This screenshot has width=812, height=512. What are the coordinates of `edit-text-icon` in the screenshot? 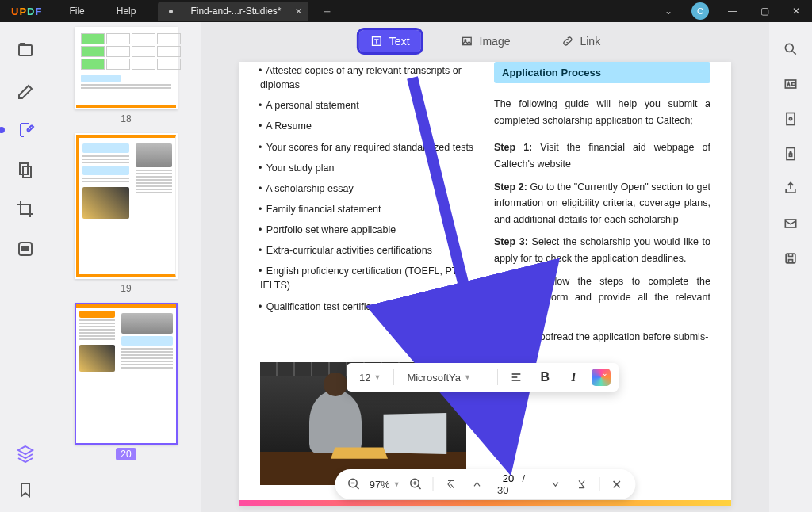 It's located at (25, 130).